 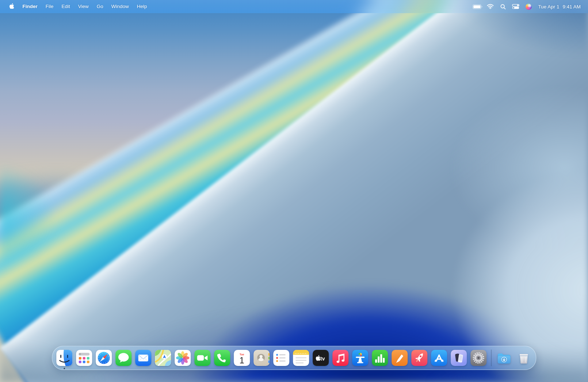 I want to click on dock-icon-games, so click(x=419, y=358).